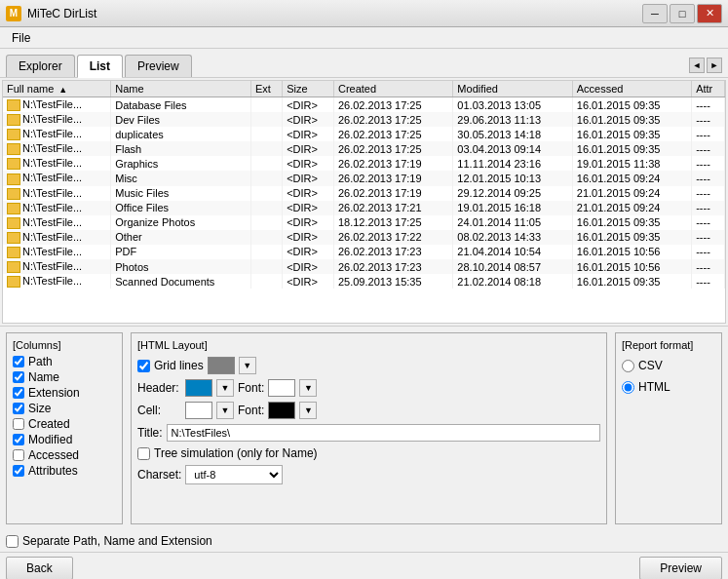 The width and height of the screenshot is (728, 579). I want to click on table-row: N:\TestFile...Misc<DIR>26.02.2013 17:191…, so click(364, 177).